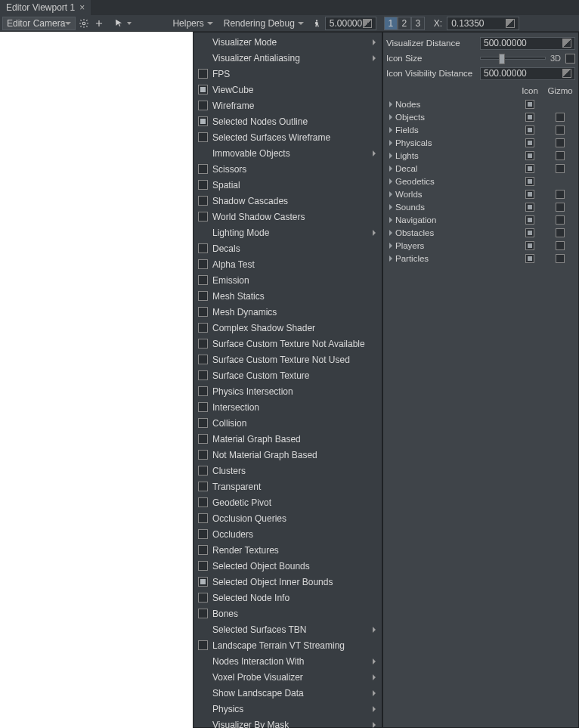  I want to click on player-speed-icon, so click(317, 23).